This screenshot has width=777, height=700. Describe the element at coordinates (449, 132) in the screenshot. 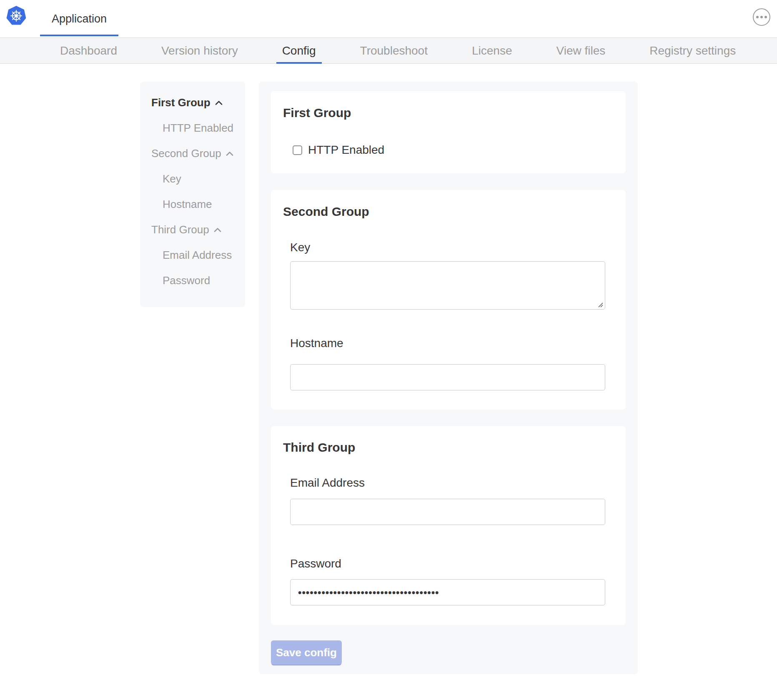

I see `config-card-first-group: First Group HTTP Enabled` at that location.